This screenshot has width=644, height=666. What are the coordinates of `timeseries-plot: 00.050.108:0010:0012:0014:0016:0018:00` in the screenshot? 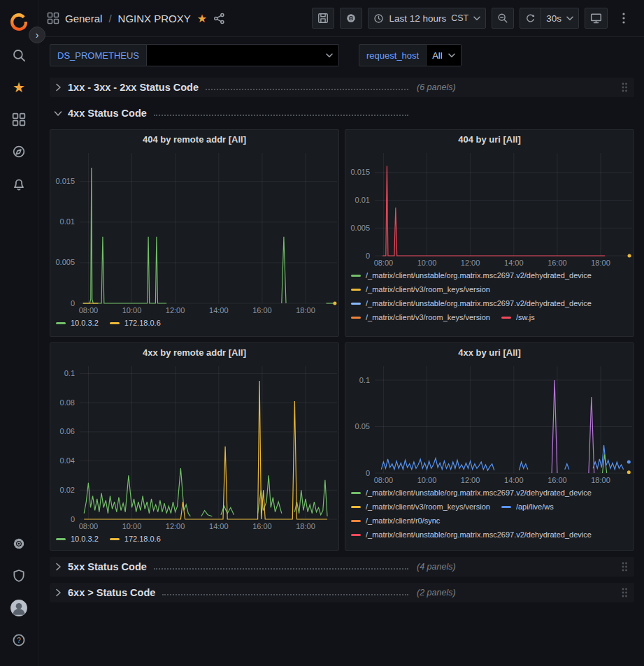 It's located at (492, 424).